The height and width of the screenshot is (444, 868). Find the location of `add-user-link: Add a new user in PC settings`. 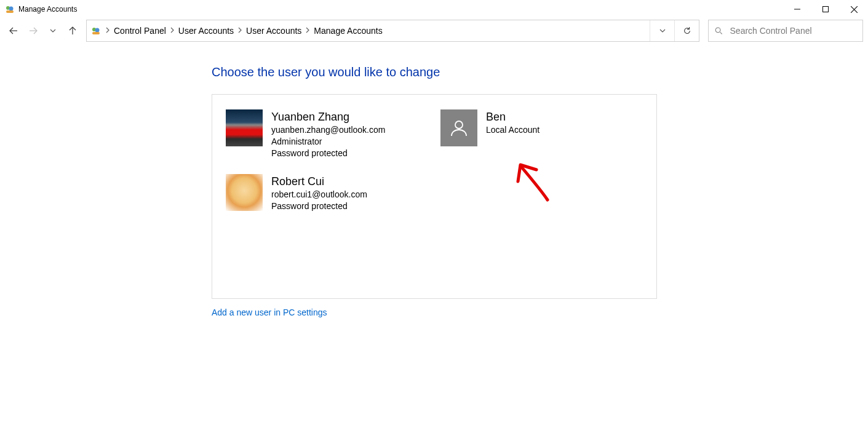

add-user-link: Add a new user in PC settings is located at coordinates (269, 312).